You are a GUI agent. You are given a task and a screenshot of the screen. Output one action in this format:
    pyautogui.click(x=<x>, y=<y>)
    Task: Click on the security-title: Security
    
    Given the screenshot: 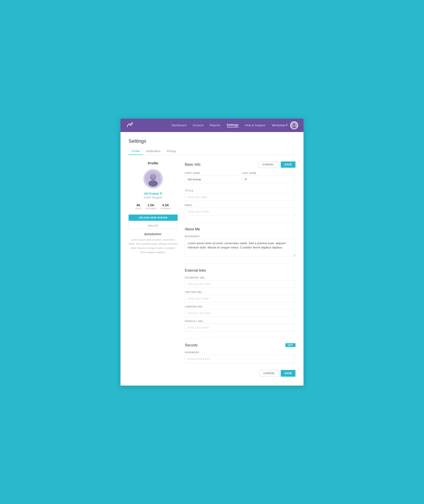 What is the action you would take?
    pyautogui.click(x=191, y=345)
    